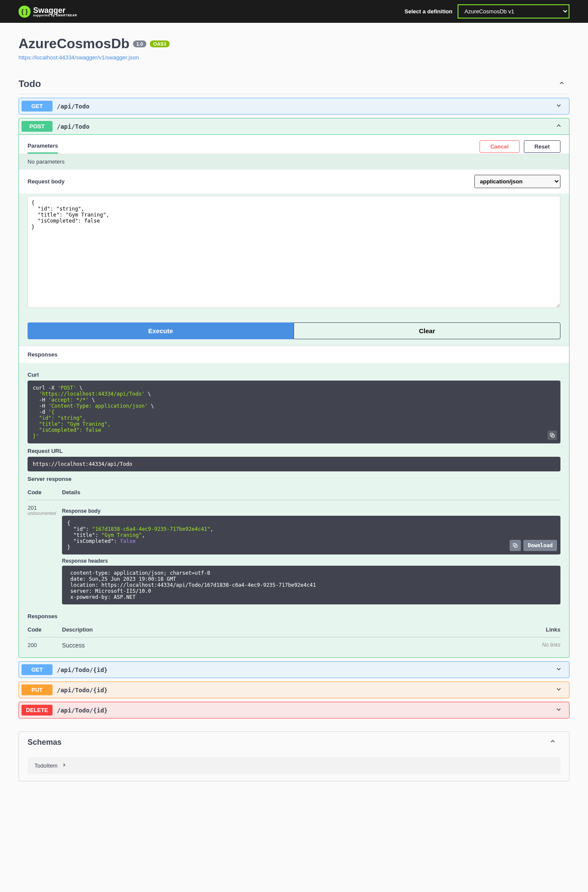 The height and width of the screenshot is (892, 588). Describe the element at coordinates (294, 252) in the screenshot. I see `request-body-editor` at that location.